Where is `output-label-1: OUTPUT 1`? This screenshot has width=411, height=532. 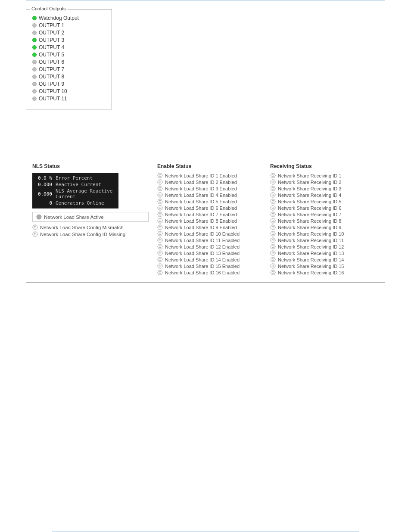 output-label-1: OUTPUT 1 is located at coordinates (52, 25).